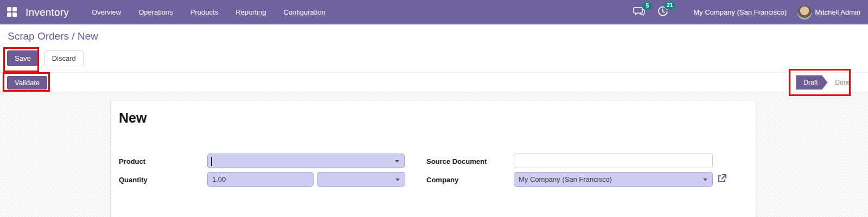 The height and width of the screenshot is (217, 868). Describe the element at coordinates (843, 82) in the screenshot. I see `state-done: Done` at that location.